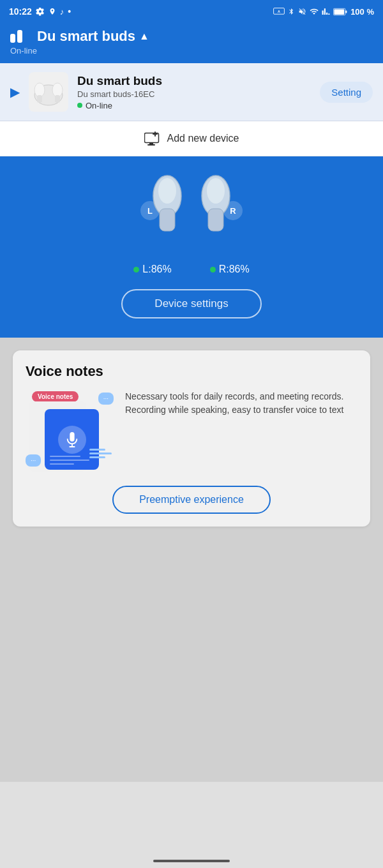 Image resolution: width=383 pixels, height=868 pixels. What do you see at coordinates (192, 211) in the screenshot?
I see `earbuds-illustration: L R` at bounding box center [192, 211].